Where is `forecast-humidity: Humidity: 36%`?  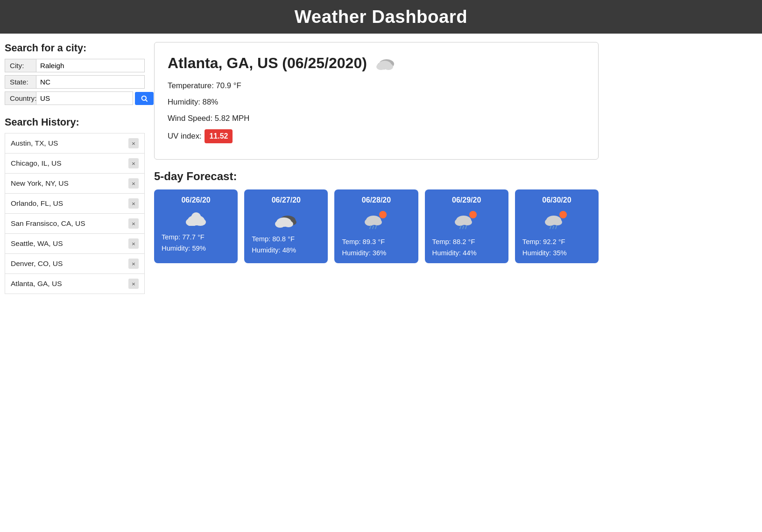
forecast-humidity: Humidity: 36% is located at coordinates (364, 253).